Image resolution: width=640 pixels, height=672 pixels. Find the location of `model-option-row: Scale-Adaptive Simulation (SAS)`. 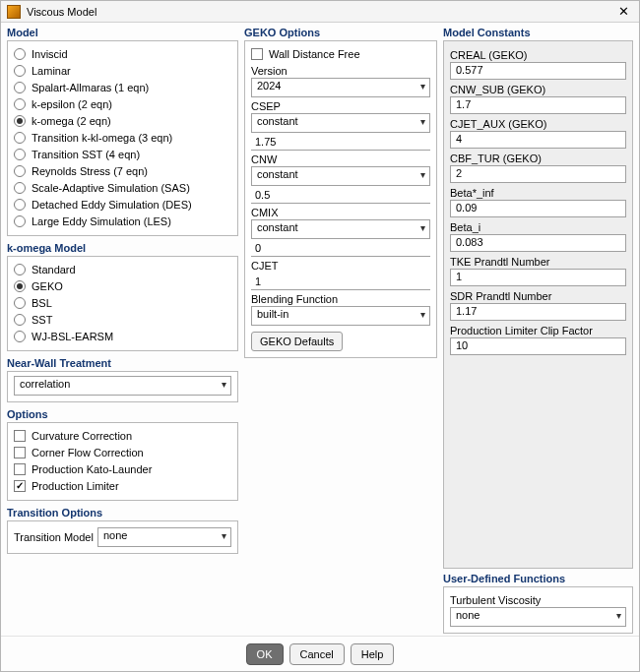

model-option-row: Scale-Adaptive Simulation (SAS) is located at coordinates (122, 187).